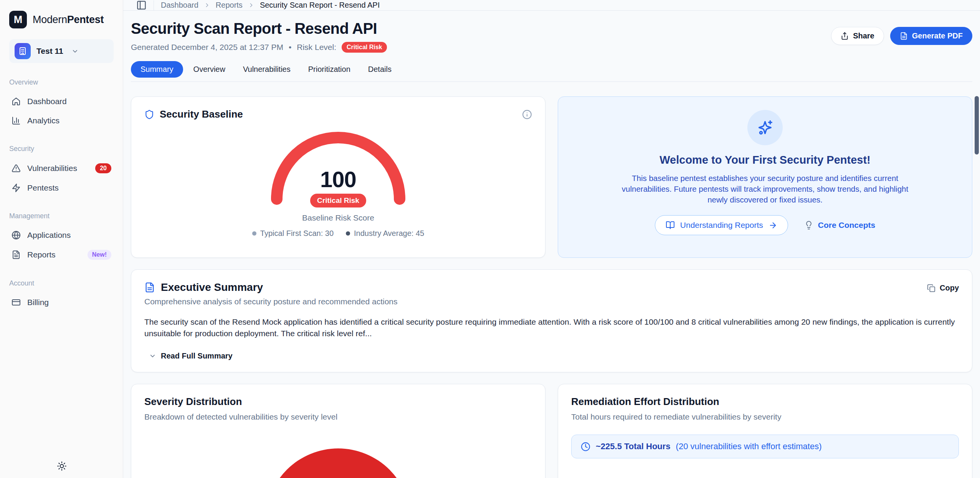 The image size is (980, 478). I want to click on vulnerabilities-count-badge: 20, so click(103, 168).